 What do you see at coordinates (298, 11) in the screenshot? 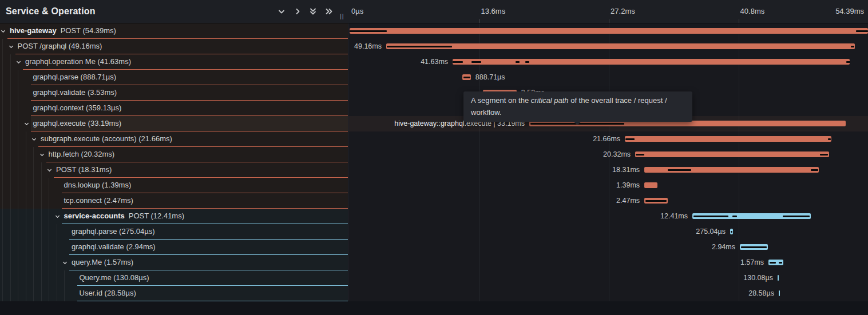
I see `chevron-right-icon` at bounding box center [298, 11].